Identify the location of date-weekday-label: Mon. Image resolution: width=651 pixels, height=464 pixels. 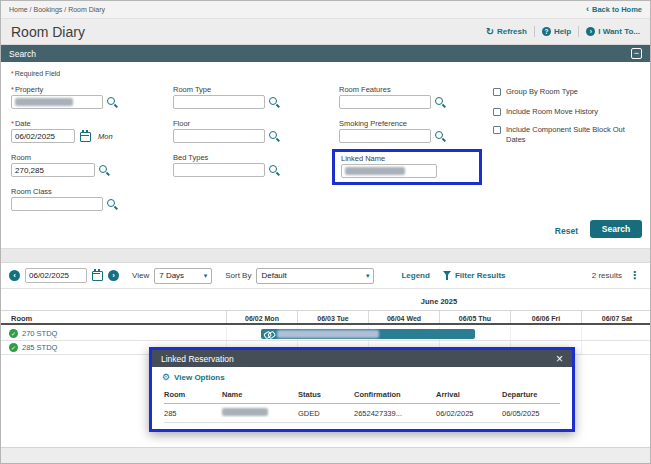
(106, 136).